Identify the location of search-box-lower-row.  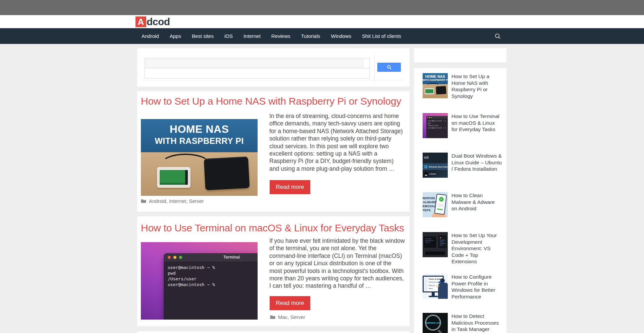
(257, 73).